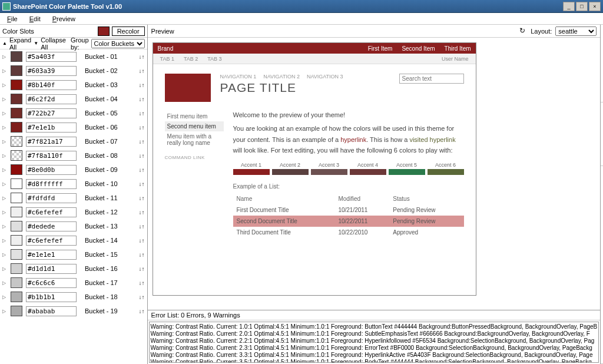 The width and height of the screenshot is (603, 364). Describe the element at coordinates (582, 6) in the screenshot. I see `maximize-button: □` at that location.